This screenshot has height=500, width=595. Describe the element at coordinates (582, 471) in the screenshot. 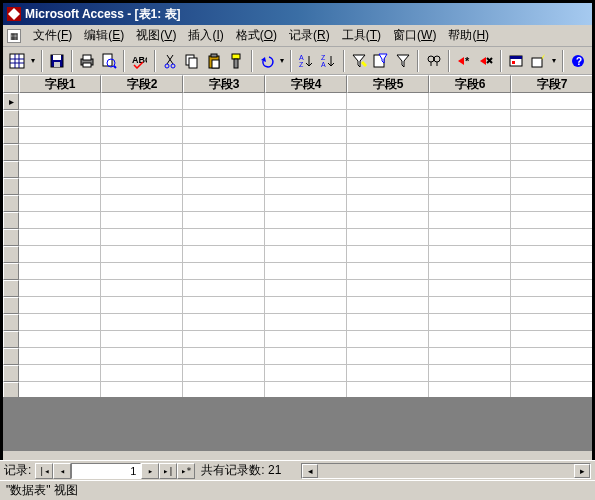

I see `scroll-right-icon: ▸` at that location.